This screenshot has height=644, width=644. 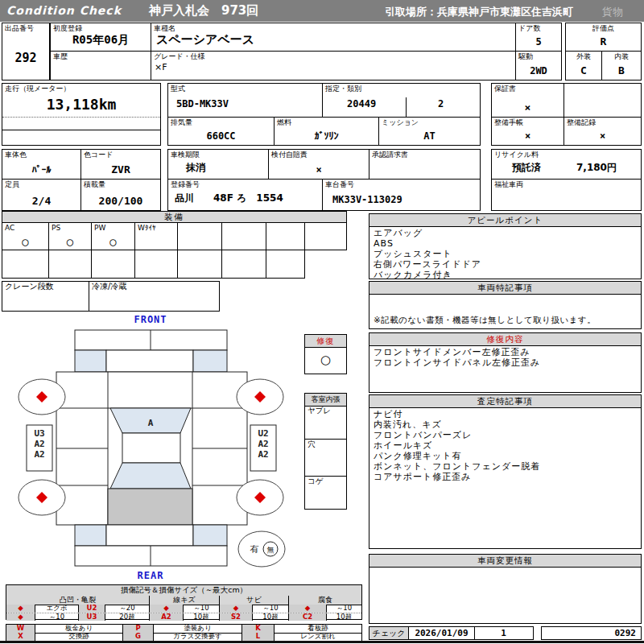 What do you see at coordinates (150, 507) in the screenshot?
I see `tailgate-panel` at bounding box center [150, 507].